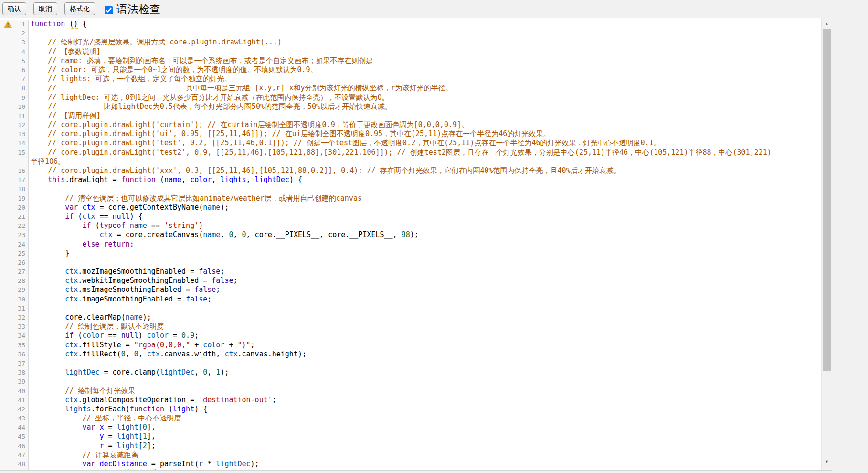  Describe the element at coordinates (411, 299) in the screenshot. I see `code-line: 30 ctx.imageSmoothingEnabled = false;` at that location.